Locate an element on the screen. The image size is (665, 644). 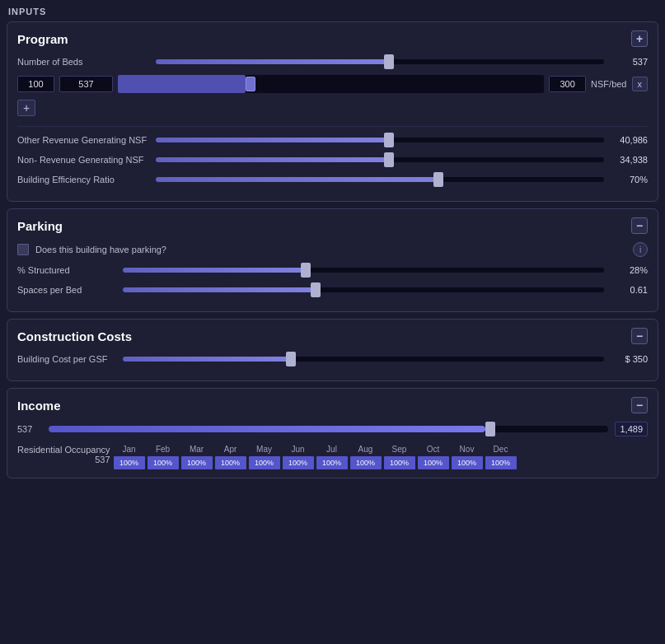
month-col-jan: Jan100% is located at coordinates (129, 457).